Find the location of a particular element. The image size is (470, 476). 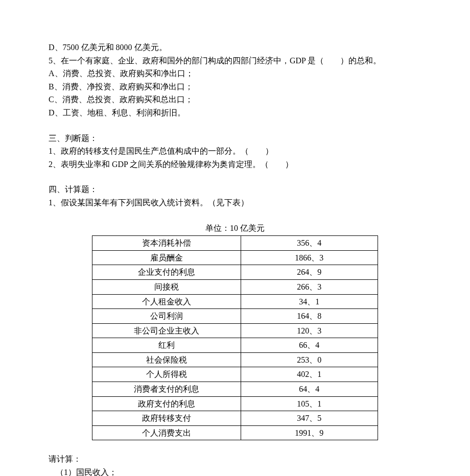

table-cell-label: 个人消费支出 is located at coordinates (167, 433).